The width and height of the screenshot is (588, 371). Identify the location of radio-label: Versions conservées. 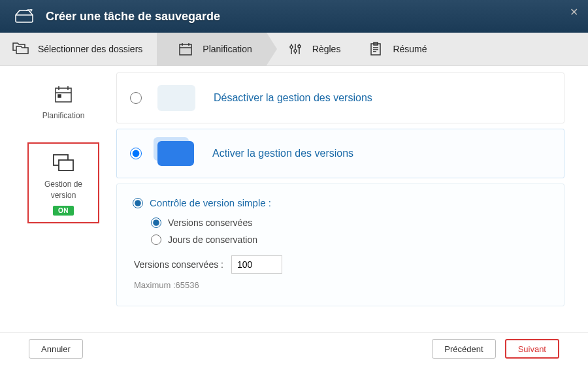
(210, 223).